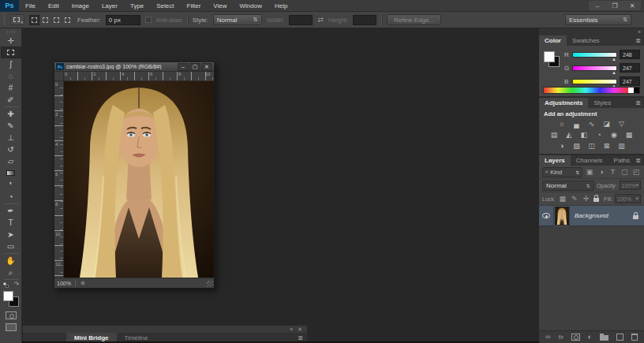 This screenshot has height=343, width=644. I want to click on lasso-tool: ʃ, so click(11, 65).